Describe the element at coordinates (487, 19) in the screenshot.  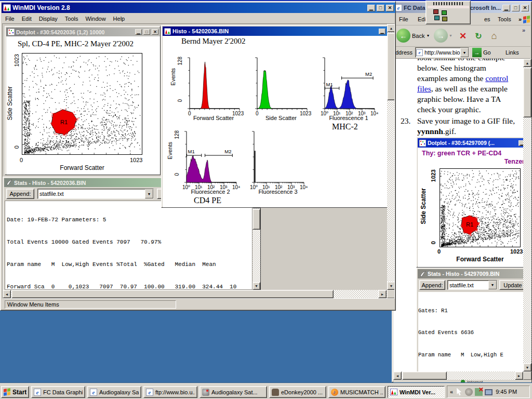
I see `ie-menu-favorites-tail: es` at that location.